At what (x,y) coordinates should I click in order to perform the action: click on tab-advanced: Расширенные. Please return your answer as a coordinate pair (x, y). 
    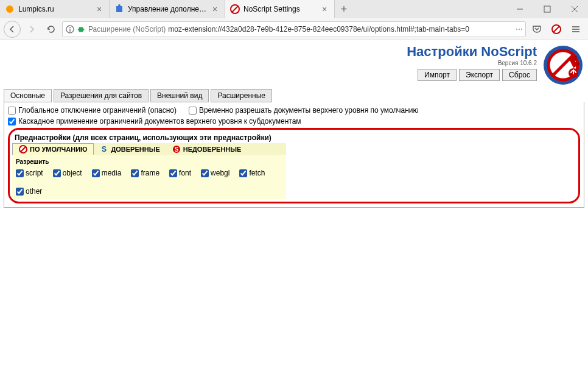
    Looking at the image, I should click on (241, 96).